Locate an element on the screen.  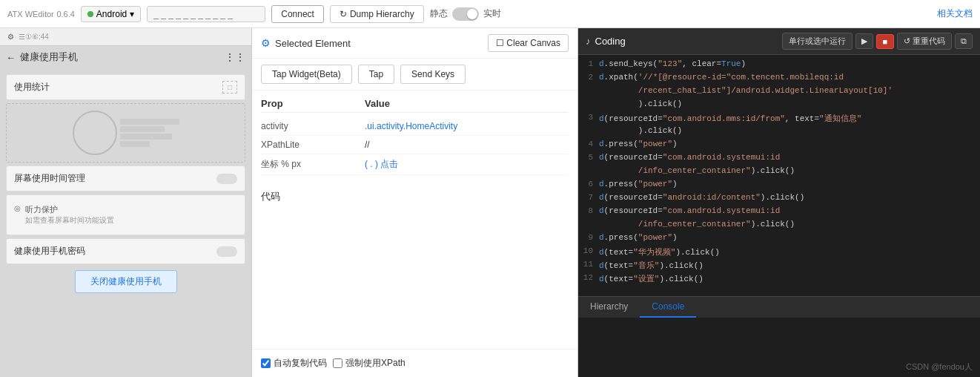
code-line-16: 11 d(text="音乐").click() is located at coordinates (779, 266).